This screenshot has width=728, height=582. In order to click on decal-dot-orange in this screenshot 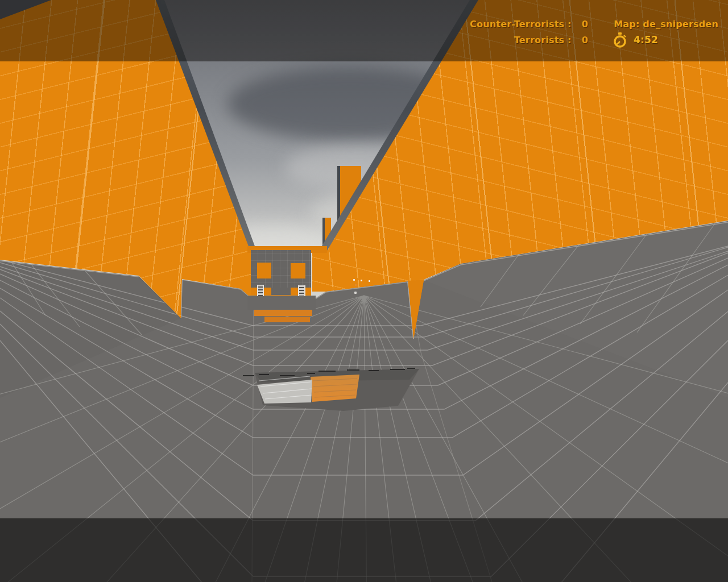, I will do `click(356, 285)`.